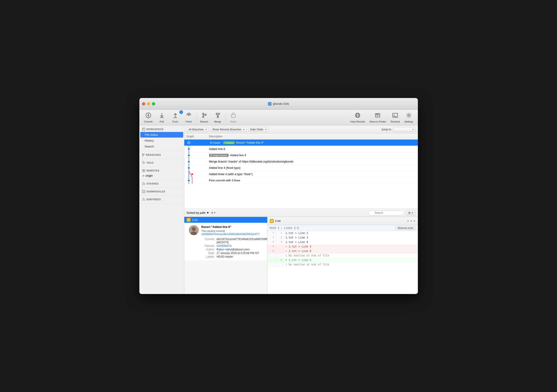 This screenshot has width=557, height=392. What do you see at coordinates (224, 246) in the screenshot?
I see `parents-link: e2b9688d7b` at bounding box center [224, 246].